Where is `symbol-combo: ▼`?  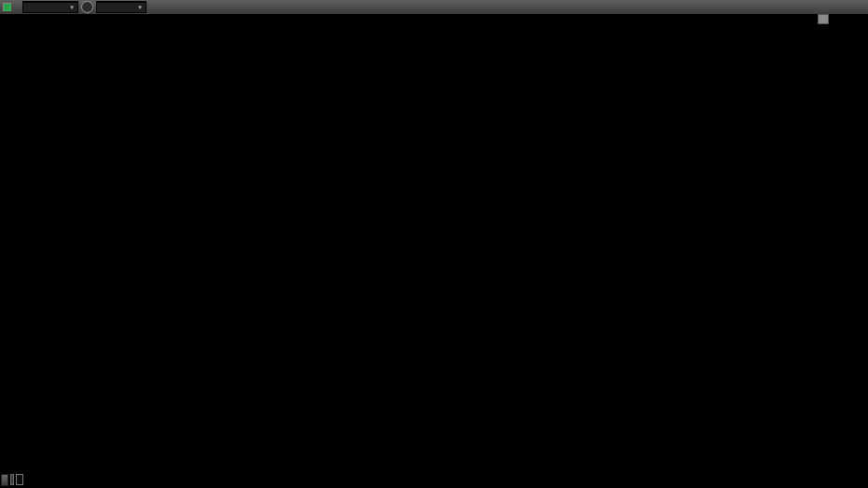
symbol-combo: ▼ is located at coordinates (50, 7).